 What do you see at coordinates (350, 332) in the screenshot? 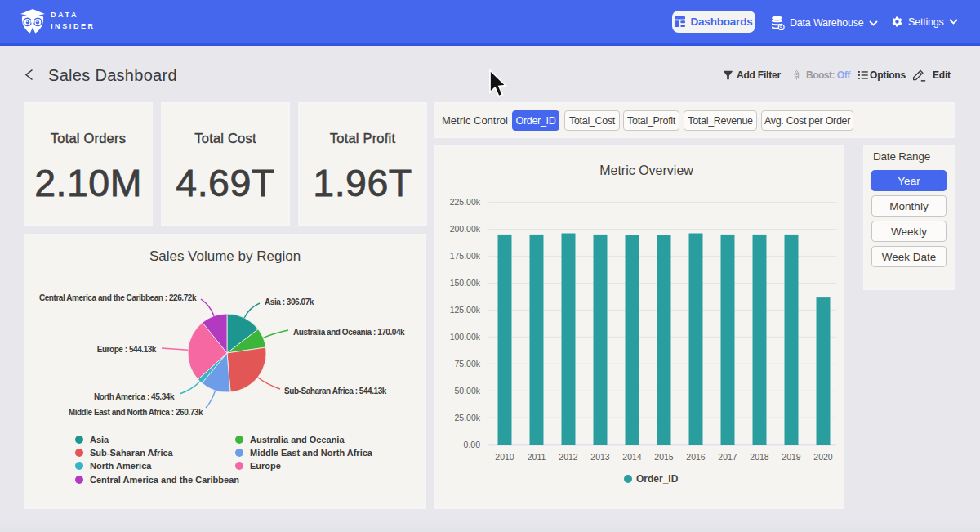
I see `svg-text:Australia and Oceania : 170.04: Australia and Oceania : 170.04k` at bounding box center [350, 332].